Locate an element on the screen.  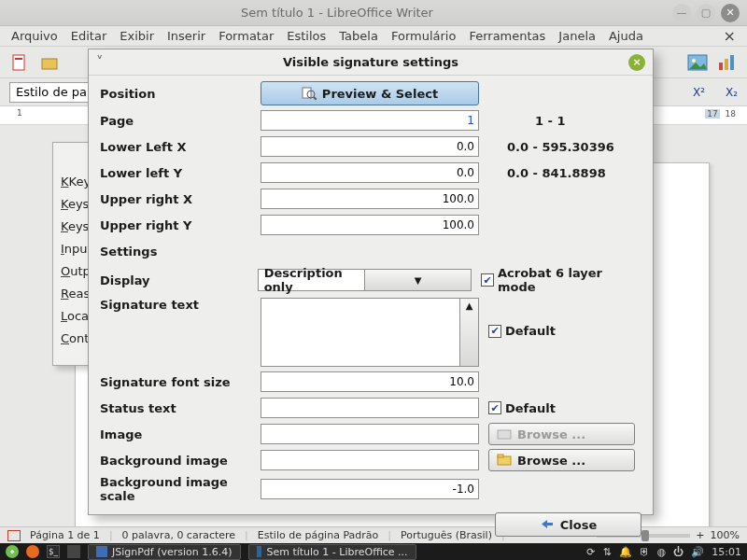
book-icon is located at coordinates (14, 536).